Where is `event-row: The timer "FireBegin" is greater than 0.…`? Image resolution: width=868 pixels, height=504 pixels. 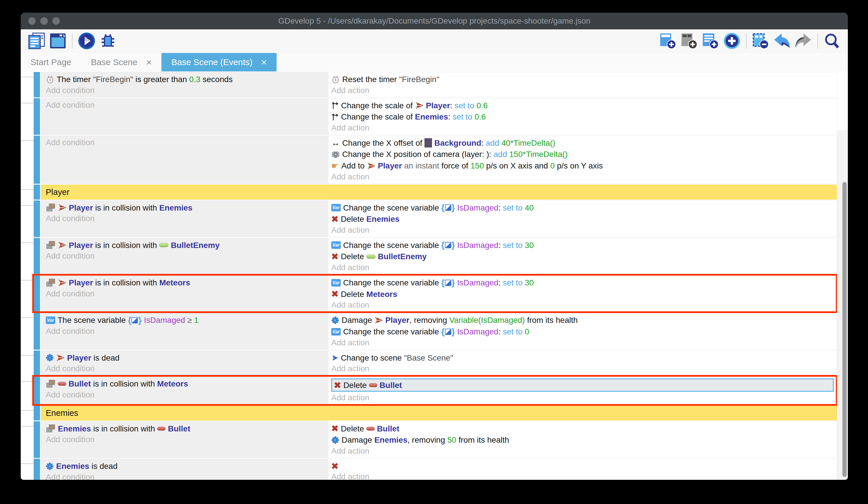 event-row: The timer "FireBegin" is greater than 0.… is located at coordinates (429, 85).